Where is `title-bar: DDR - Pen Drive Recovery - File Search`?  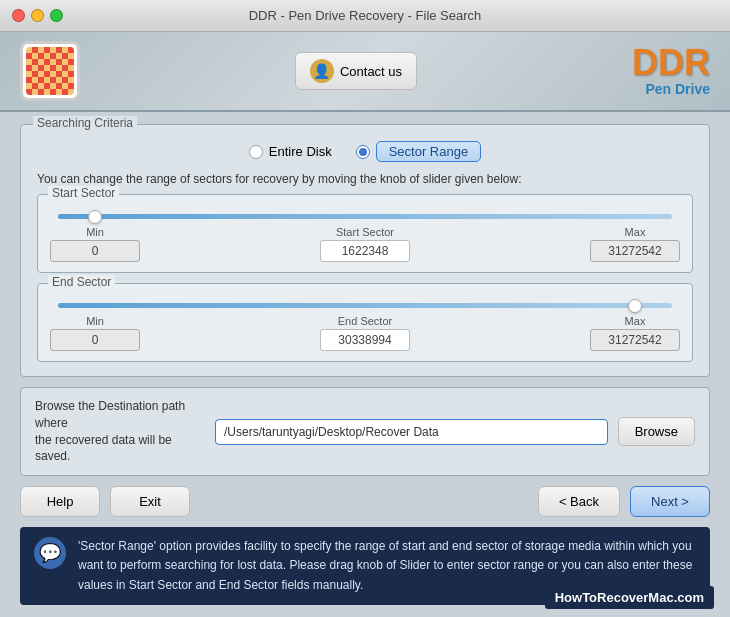
title-bar: DDR - Pen Drive Recovery - File Search is located at coordinates (365, 16).